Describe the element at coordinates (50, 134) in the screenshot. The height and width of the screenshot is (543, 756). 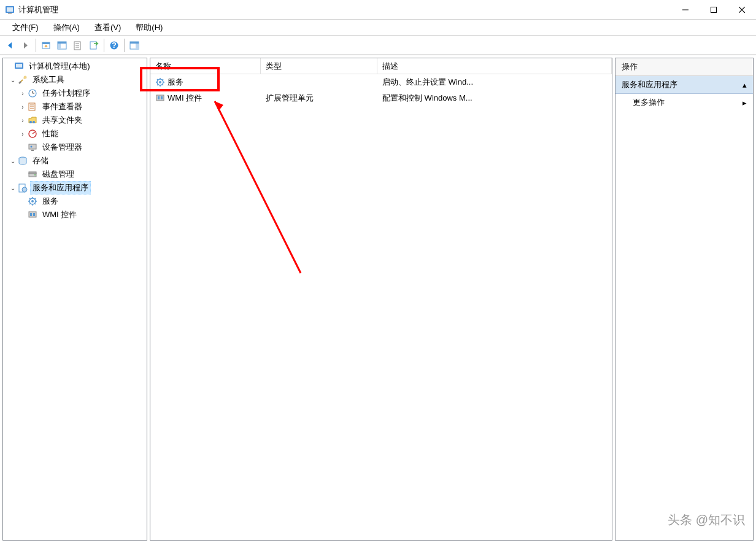
I see `tree-label: 性能` at that location.